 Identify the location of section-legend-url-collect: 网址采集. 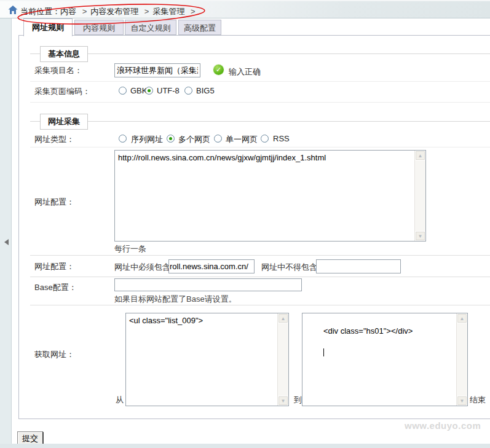
(64, 122).